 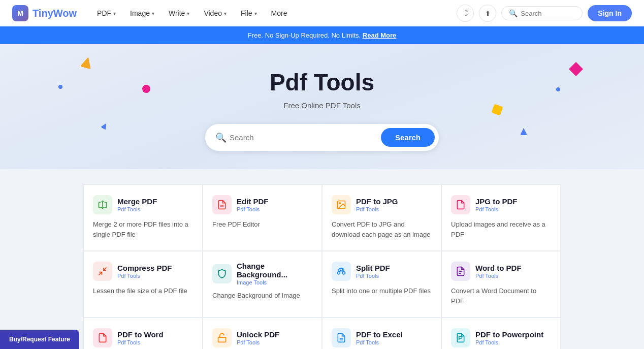 I want to click on logo-text: TinyWow, so click(x=55, y=13).